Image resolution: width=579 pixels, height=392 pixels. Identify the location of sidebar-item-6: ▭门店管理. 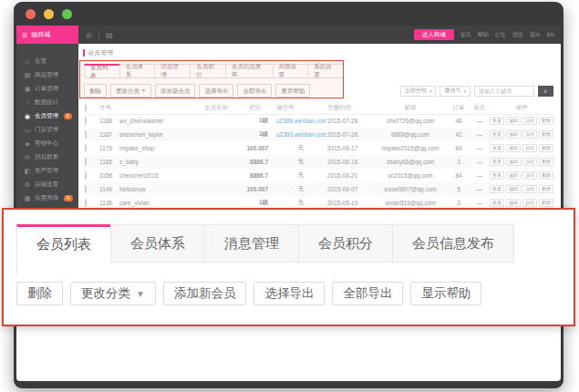
(47, 129).